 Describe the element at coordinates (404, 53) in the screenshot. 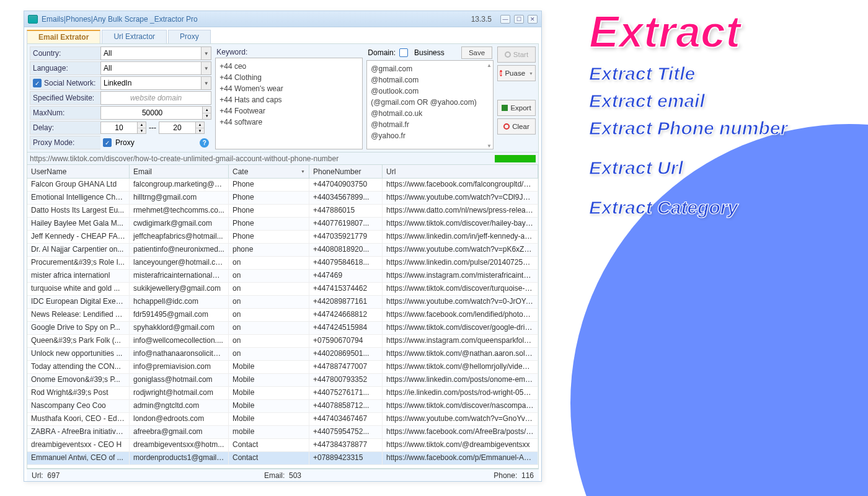

I see `business-checkbox: ✓` at that location.